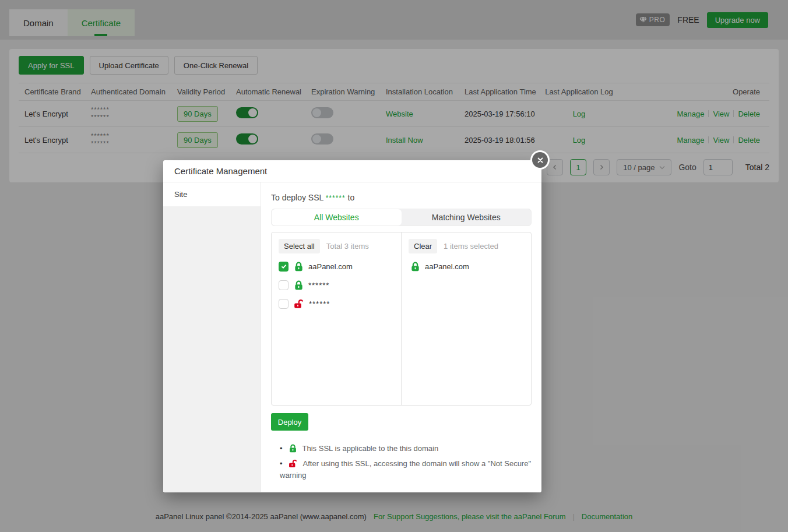 This screenshot has height=532, width=788. What do you see at coordinates (300, 246) in the screenshot?
I see `select-all-button: Select all` at bounding box center [300, 246].